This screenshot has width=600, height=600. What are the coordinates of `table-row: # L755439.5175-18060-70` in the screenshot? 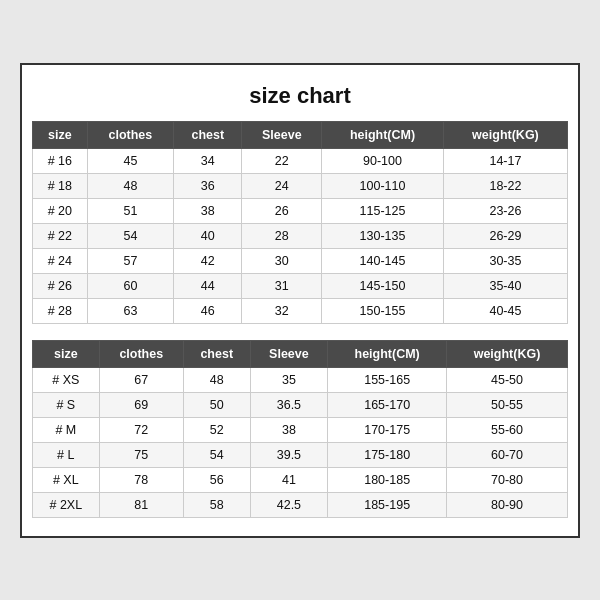 It's located at (300, 454).